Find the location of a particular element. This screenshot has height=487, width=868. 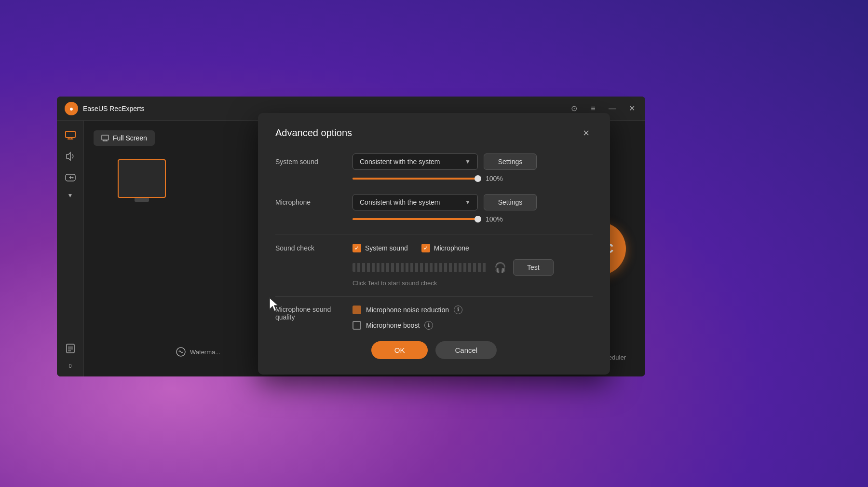

sound-hint: Click Test to start sound check is located at coordinates (473, 283).